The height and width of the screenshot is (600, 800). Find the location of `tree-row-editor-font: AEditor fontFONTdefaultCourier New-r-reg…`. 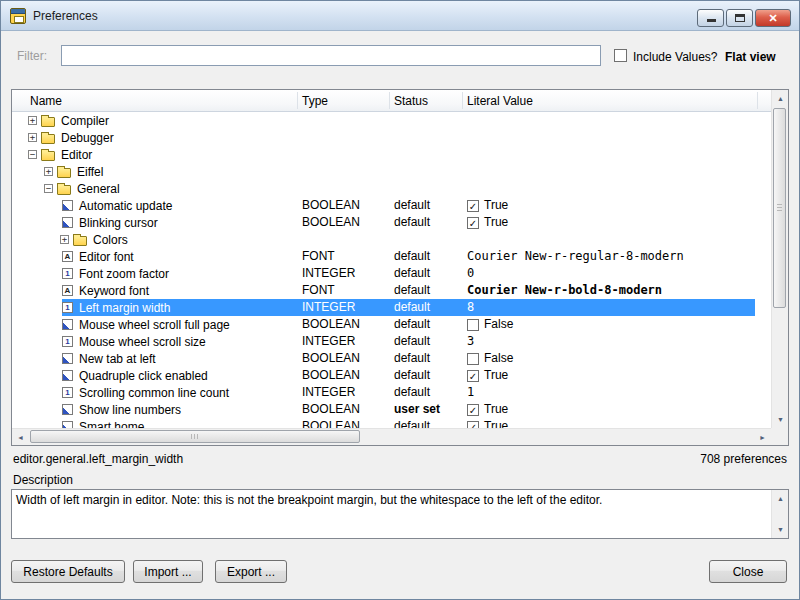

tree-row-editor-font: AEditor fontFONTdefaultCourier New-r-reg… is located at coordinates (392, 256).